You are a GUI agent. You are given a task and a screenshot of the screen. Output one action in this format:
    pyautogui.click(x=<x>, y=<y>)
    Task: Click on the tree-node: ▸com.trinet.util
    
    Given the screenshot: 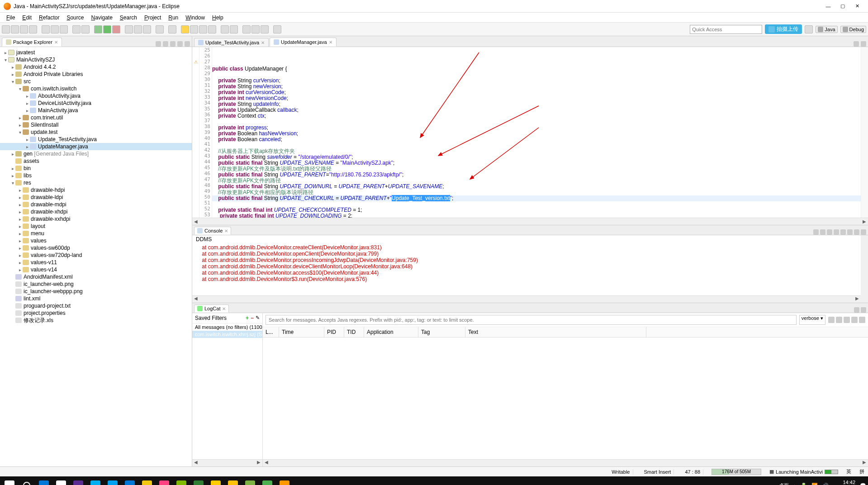 What is the action you would take?
    pyautogui.click(x=96, y=118)
    